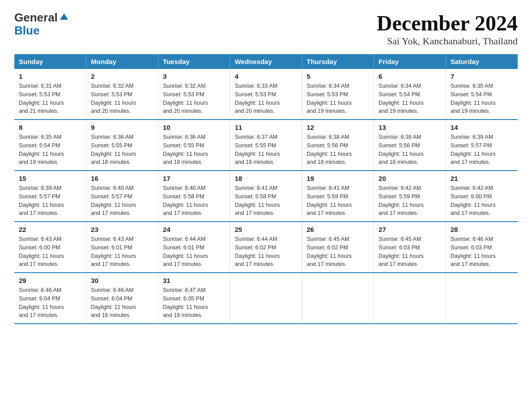  Describe the element at coordinates (266, 76) in the screenshot. I see `day-number: 4` at that location.